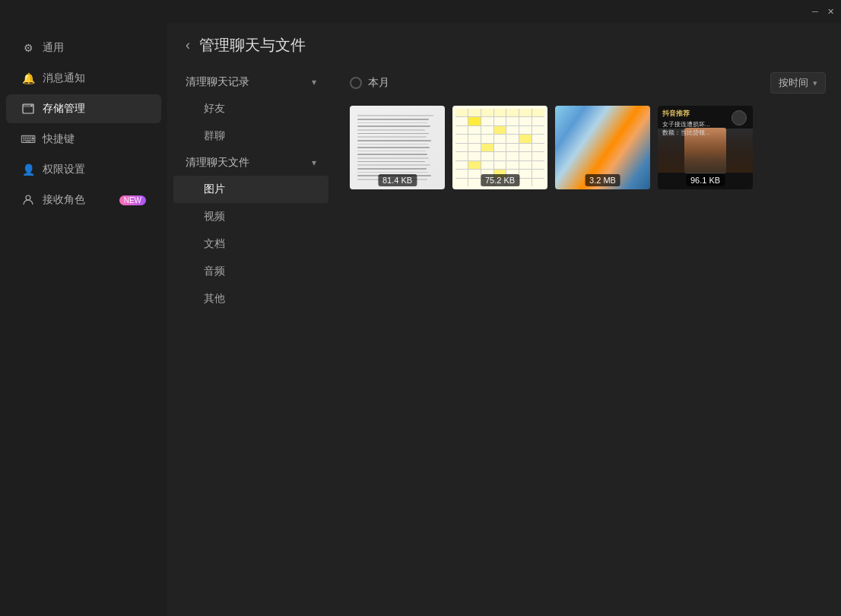 This screenshot has width=841, height=616. Describe the element at coordinates (588, 83) in the screenshot. I see `filter-row: 本月 按时间 ▾` at that location.